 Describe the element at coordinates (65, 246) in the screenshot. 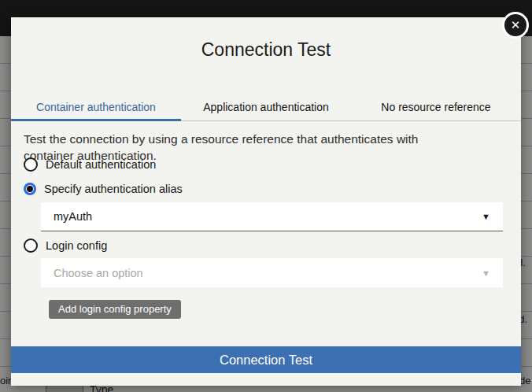

I see `radio-login-config: Login config` at that location.